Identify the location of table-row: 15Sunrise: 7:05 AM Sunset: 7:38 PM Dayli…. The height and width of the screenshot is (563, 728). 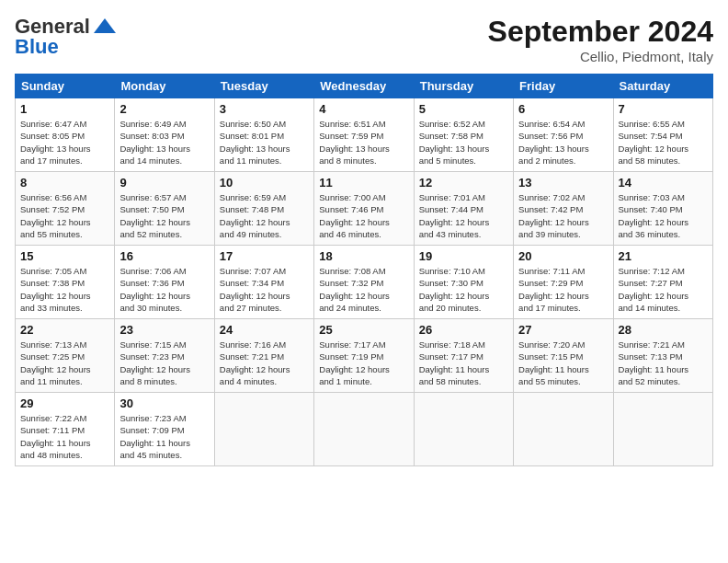
(65, 282).